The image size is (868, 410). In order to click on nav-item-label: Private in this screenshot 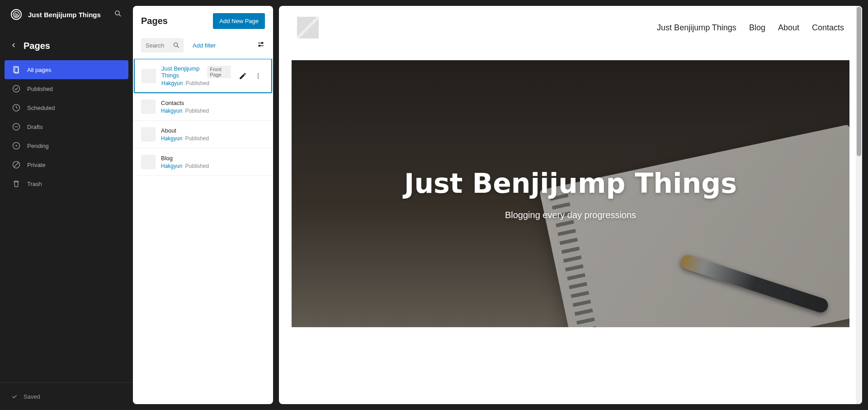, I will do `click(36, 165)`.